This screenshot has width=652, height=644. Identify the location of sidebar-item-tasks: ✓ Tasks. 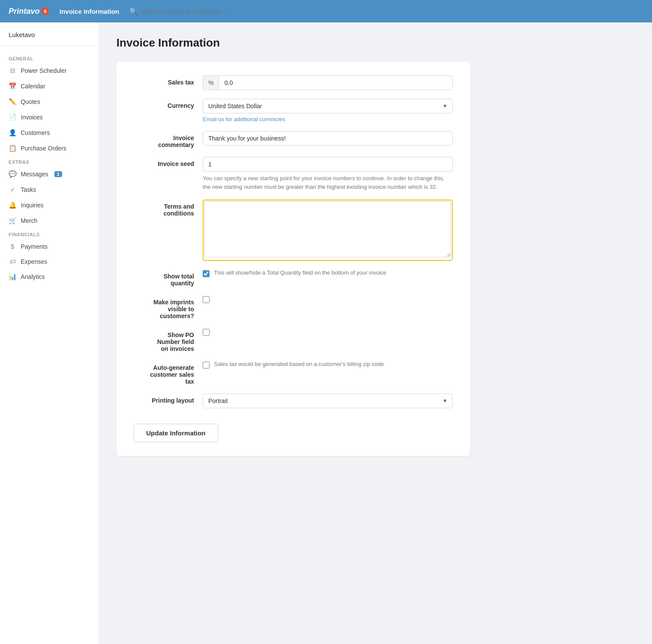
(49, 190).